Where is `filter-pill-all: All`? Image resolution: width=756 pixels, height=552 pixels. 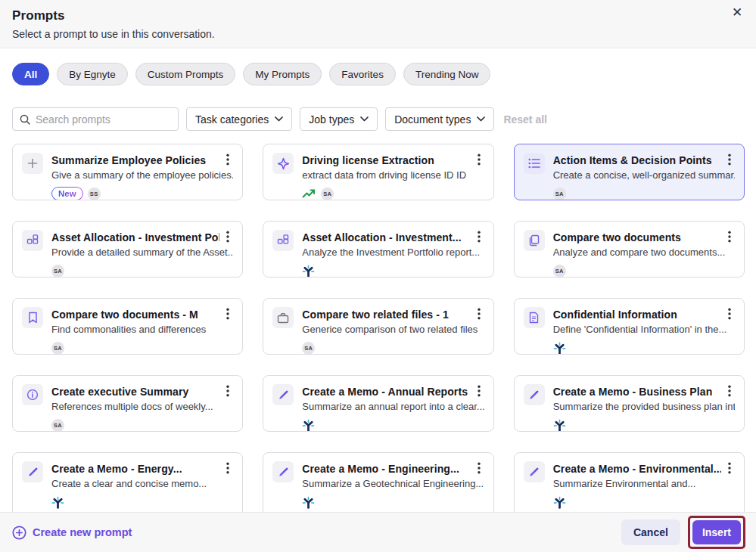
filter-pill-all: All is located at coordinates (30, 74).